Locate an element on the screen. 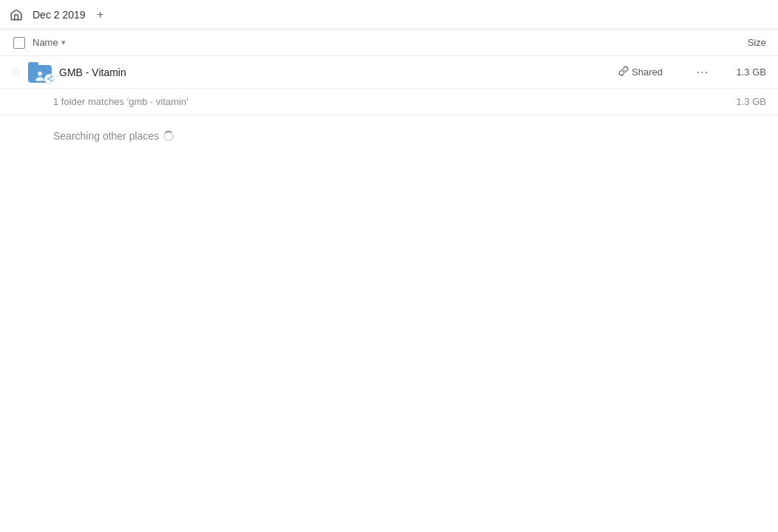 This screenshot has width=778, height=532. checkbox-input is located at coordinates (19, 43).